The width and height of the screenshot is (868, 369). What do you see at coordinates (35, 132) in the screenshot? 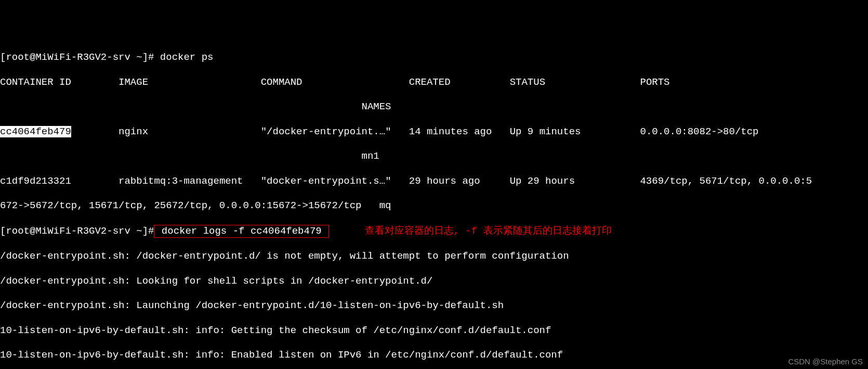
I see `container-id-highlighted: cc4064feb479` at bounding box center [35, 132].